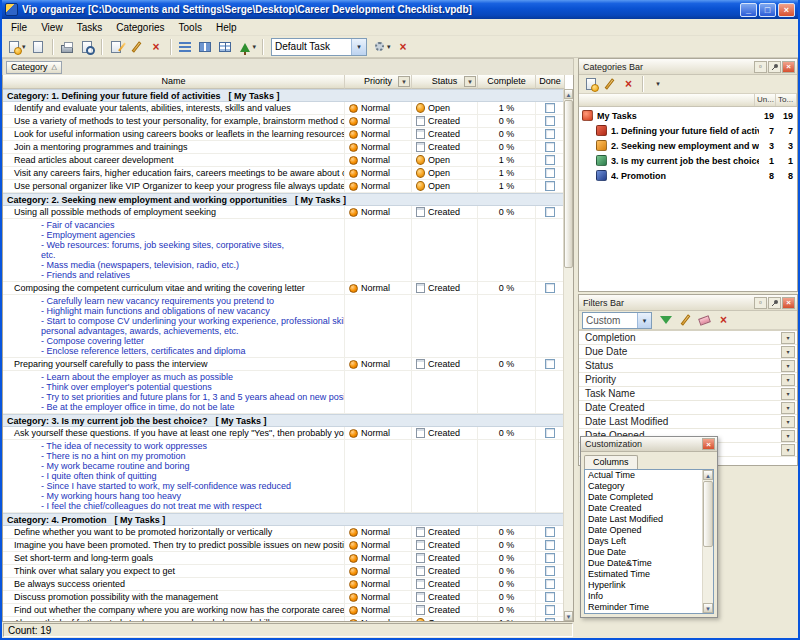 The height and width of the screenshot is (640, 800). Describe the element at coordinates (400, 10) in the screenshot. I see `titlebar: Vip organizer [C:\Documents and Settings…` at that location.